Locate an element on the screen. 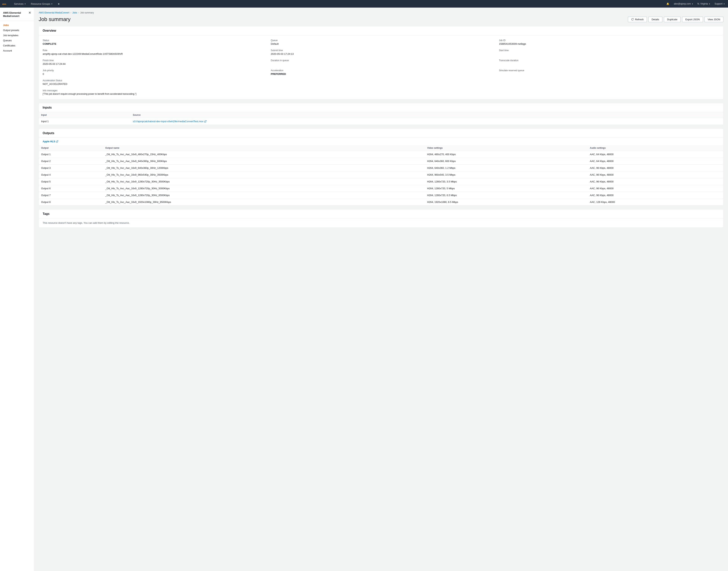 This screenshot has height=571, width=728. outputs-section: Outputs Apple HLS Output Output name Vid… is located at coordinates (381, 167).